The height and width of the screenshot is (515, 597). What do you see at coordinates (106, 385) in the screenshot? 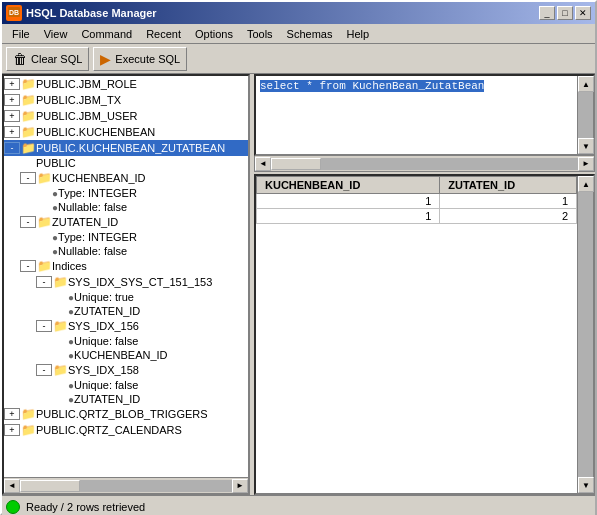
I see `label-sys-idx-158-unique: Unique: false` at bounding box center [106, 385].